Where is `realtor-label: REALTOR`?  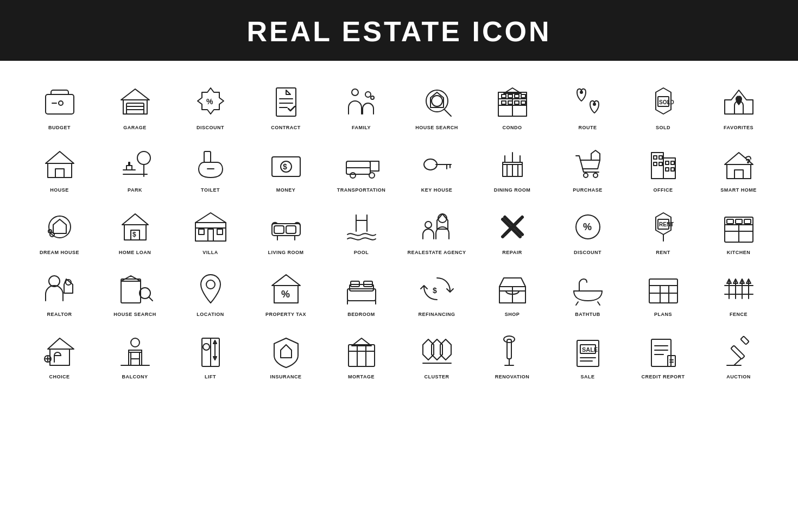 realtor-label: REALTOR is located at coordinates (59, 315).